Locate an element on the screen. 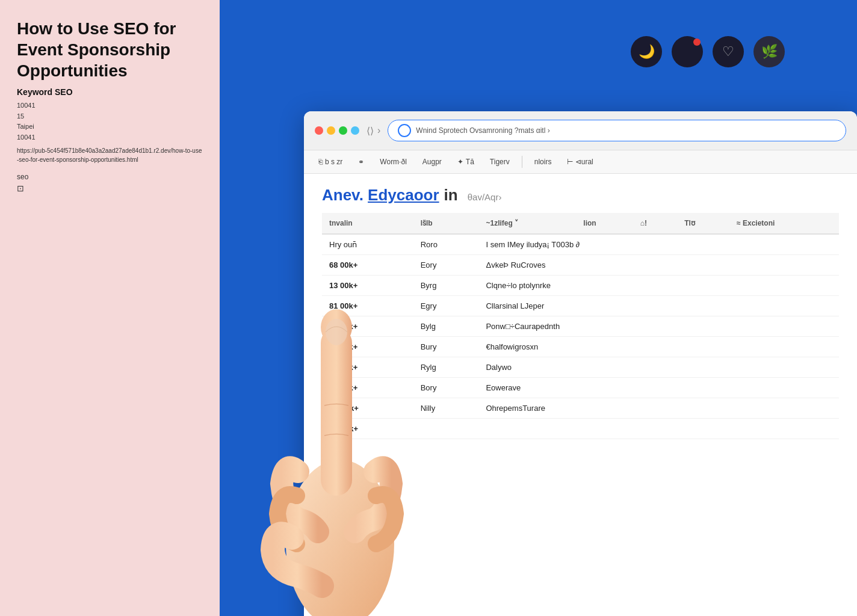  table-row: 80 00k+ Bylg Ponw□÷Caurapednth is located at coordinates (580, 327).